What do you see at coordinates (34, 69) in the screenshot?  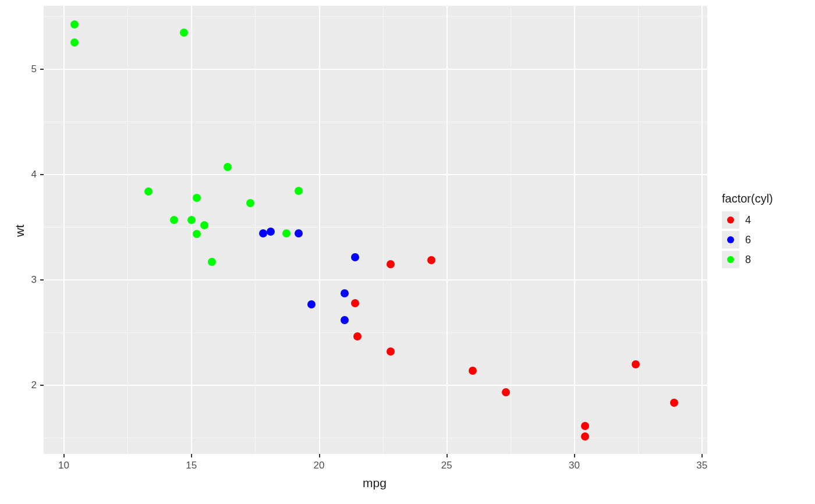 I see `y-axis-tick-label: 5` at bounding box center [34, 69].